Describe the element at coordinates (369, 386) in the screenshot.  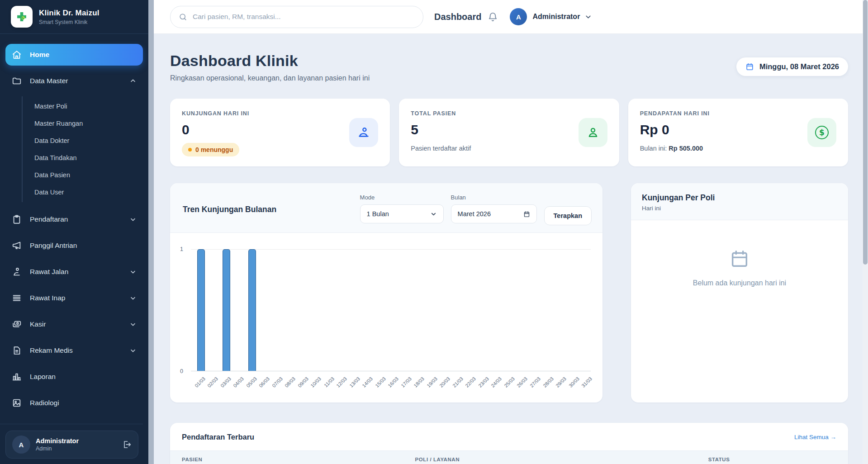
I see `x-axis-label: 14/03` at that location.